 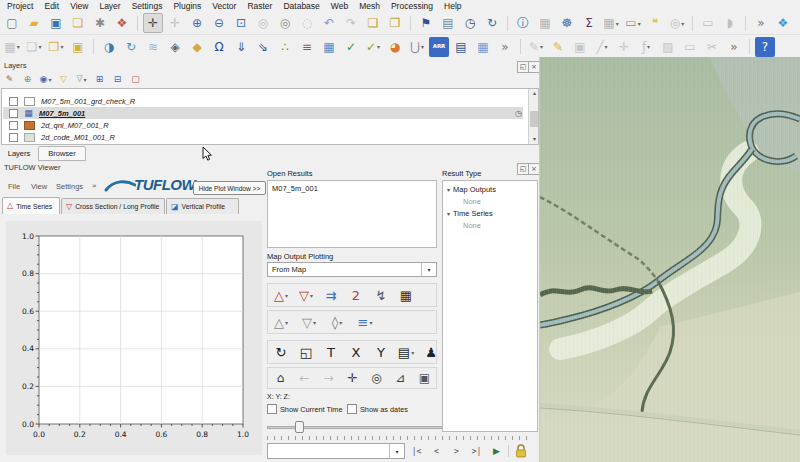 What do you see at coordinates (187, 6) in the screenshot?
I see `menu-item-plugins: Plugins` at bounding box center [187, 6].